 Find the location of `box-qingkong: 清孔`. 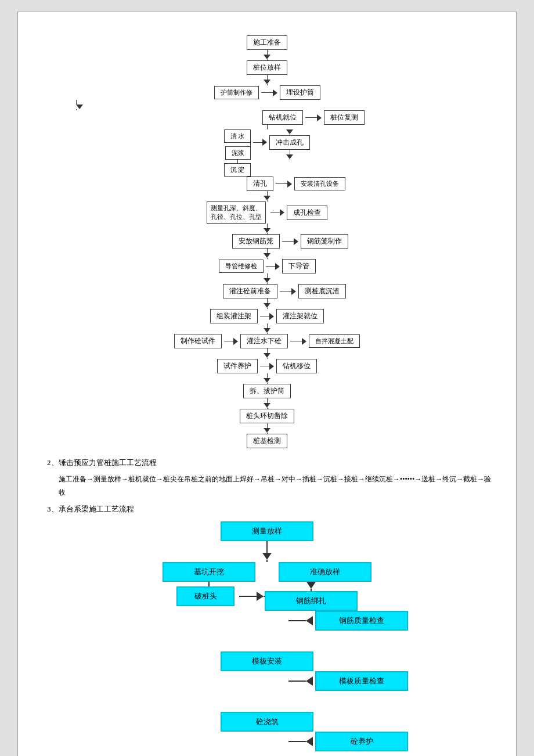

box-qingkong: 清孔 is located at coordinates (260, 183).